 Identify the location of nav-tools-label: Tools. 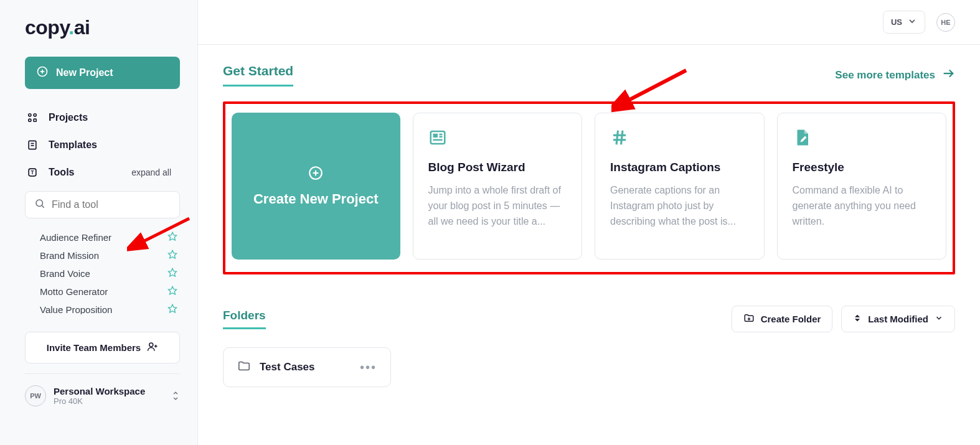
(61, 172).